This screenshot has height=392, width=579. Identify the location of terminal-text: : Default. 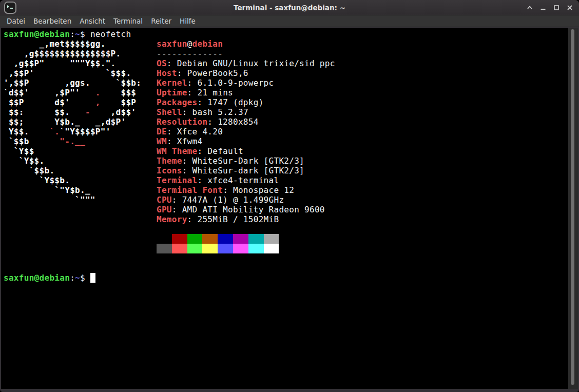
(220, 151).